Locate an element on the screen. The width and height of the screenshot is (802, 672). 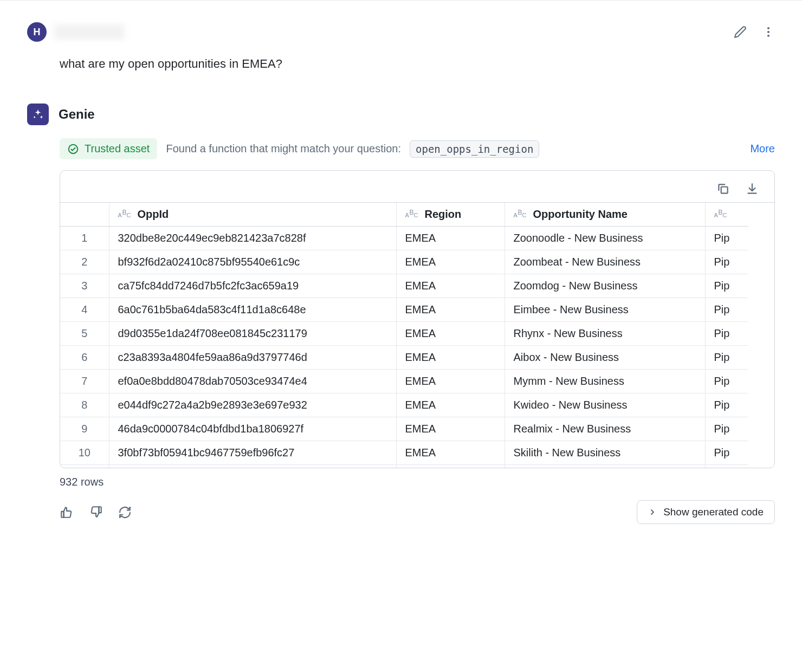
cell-oppid: 320dbe8e20c449ec9eb821423a7c828f is located at coordinates (253, 238).